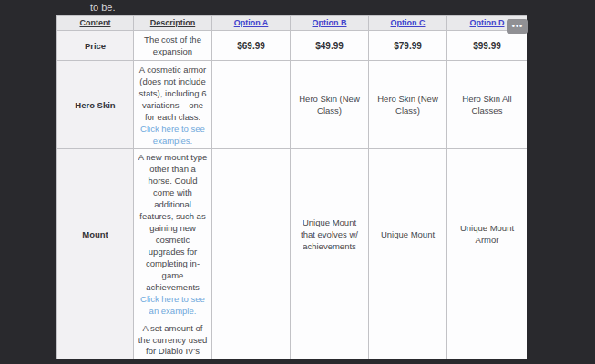 This screenshot has width=595, height=364. What do you see at coordinates (173, 135) in the screenshot?
I see `see-examples-link: Click here to see examples.` at bounding box center [173, 135].